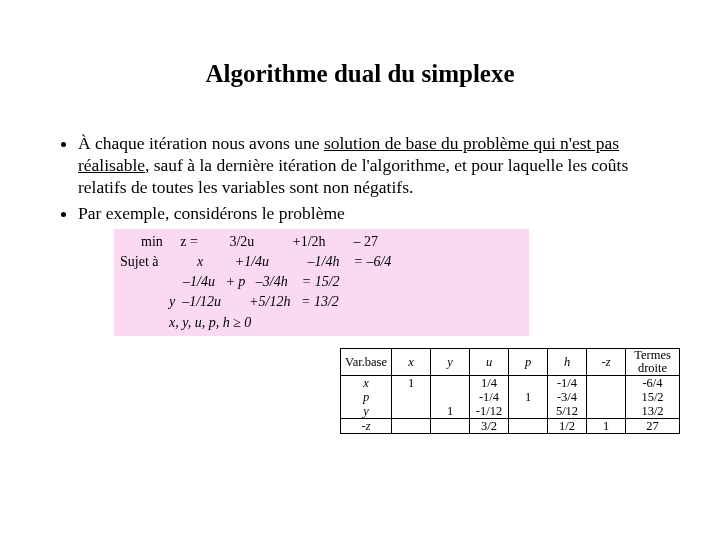  What do you see at coordinates (249, 242) in the screenshot?
I see `math-row-1-text: min z = 3/2u +1/2h – 27` at bounding box center [249, 242].